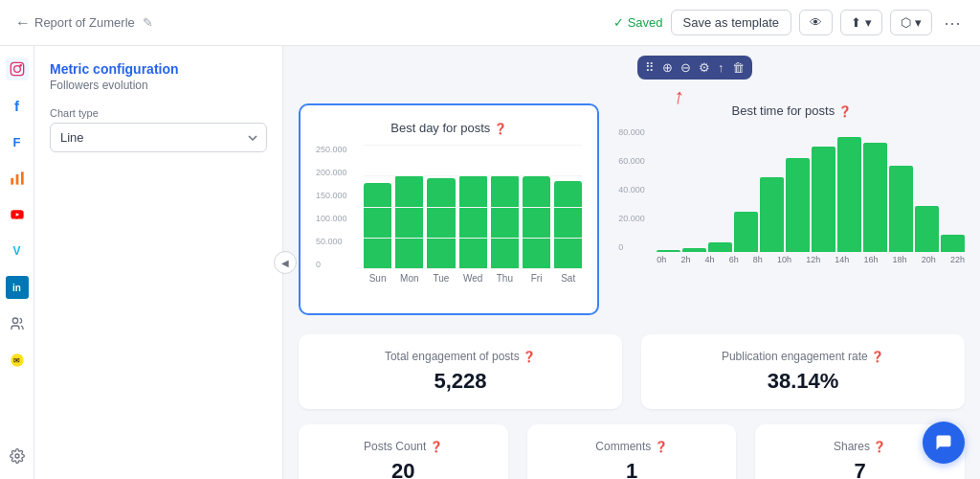 The height and width of the screenshot is (479, 980). I want to click on topbar-left: ← Report of Zumerle ✎, so click(308, 23).